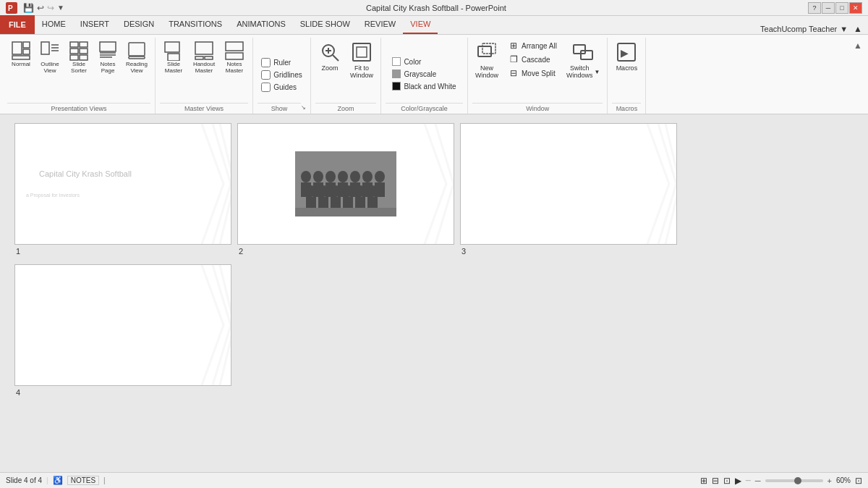 Image resolution: width=868 pixels, height=488 pixels. Describe the element at coordinates (50, 57) in the screenshot. I see `outline-view-button: OutlineView` at that location.